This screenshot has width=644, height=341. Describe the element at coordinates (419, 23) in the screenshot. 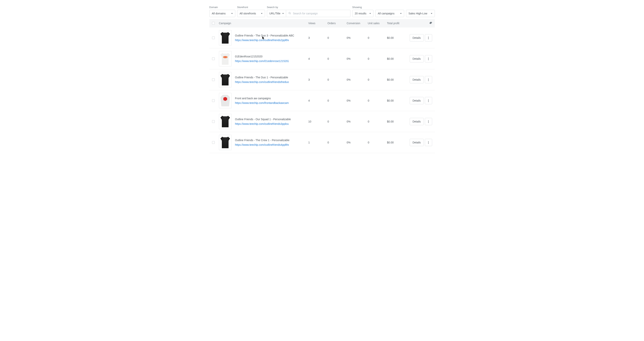

I see `header-actions` at that location.